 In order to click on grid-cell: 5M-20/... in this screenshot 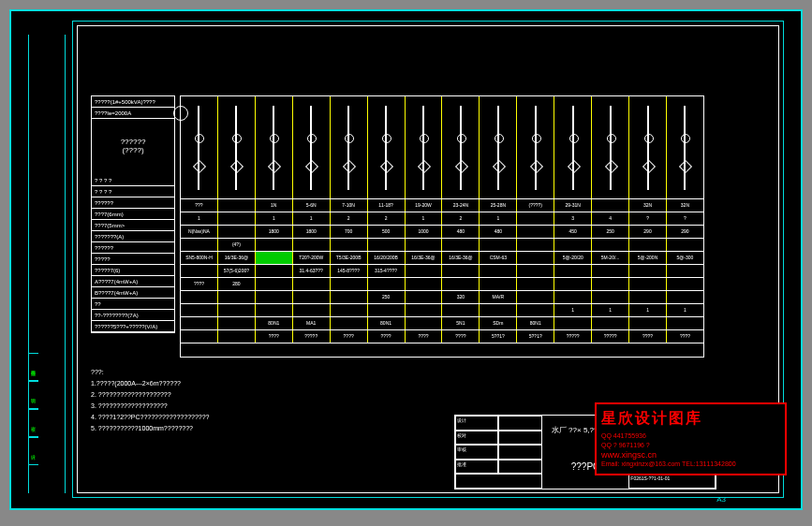, I will do `click(611, 258)`.